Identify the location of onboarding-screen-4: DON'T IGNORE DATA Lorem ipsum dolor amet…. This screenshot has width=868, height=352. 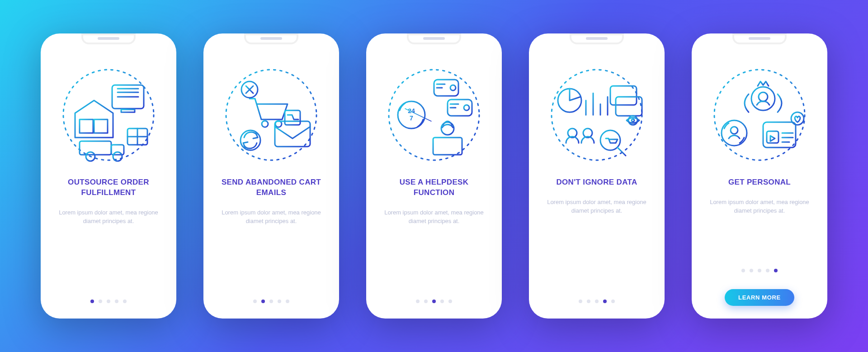
(597, 176).